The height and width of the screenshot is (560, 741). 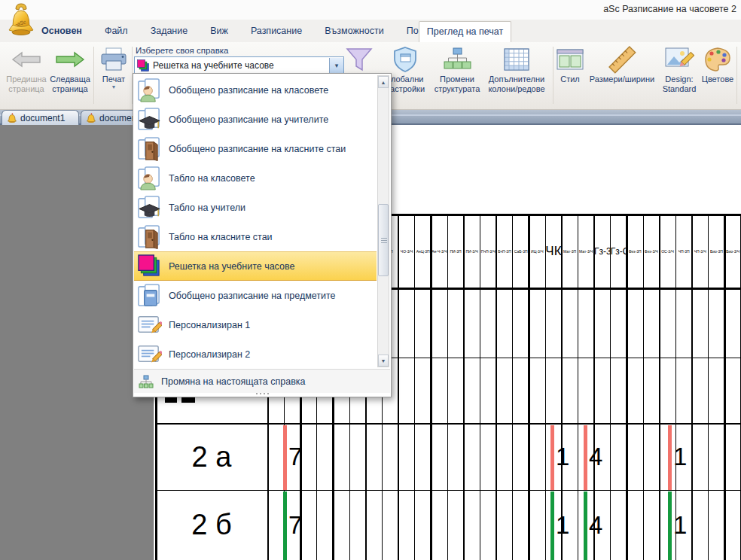 What do you see at coordinates (679, 59) in the screenshot?
I see `design-picture-icon` at bounding box center [679, 59].